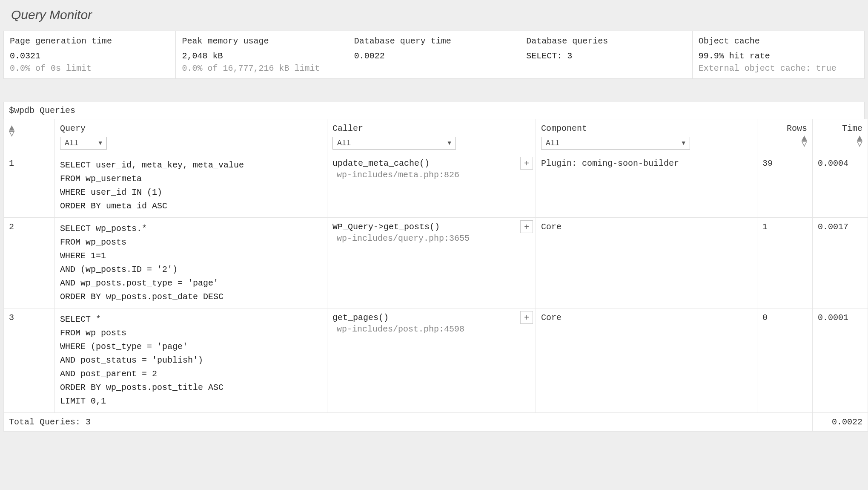  I want to click on summary-object-cache: Object cache 99.9% hit rate External obj…, so click(779, 55).